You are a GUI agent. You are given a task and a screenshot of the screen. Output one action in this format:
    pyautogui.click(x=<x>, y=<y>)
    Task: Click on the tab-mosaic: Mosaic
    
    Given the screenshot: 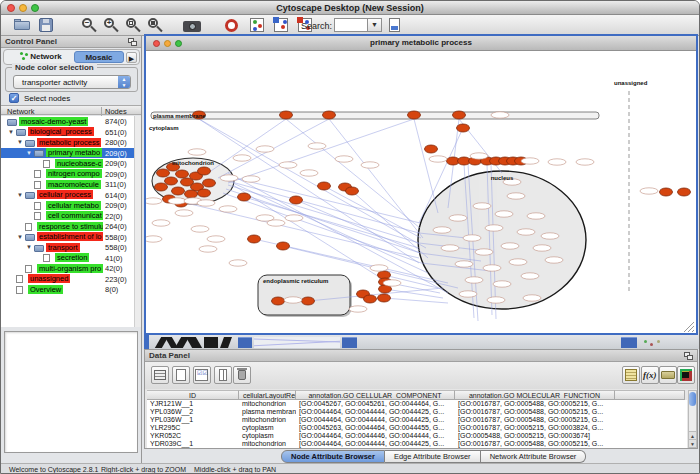 What is the action you would take?
    pyautogui.click(x=99, y=57)
    